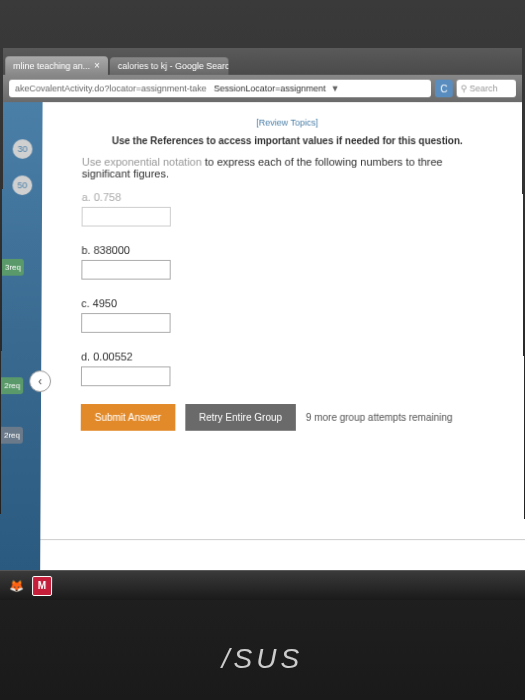 This screenshot has height=700, width=525. I want to click on browser-tab-2: calories to kj - Google Search, so click(170, 66).